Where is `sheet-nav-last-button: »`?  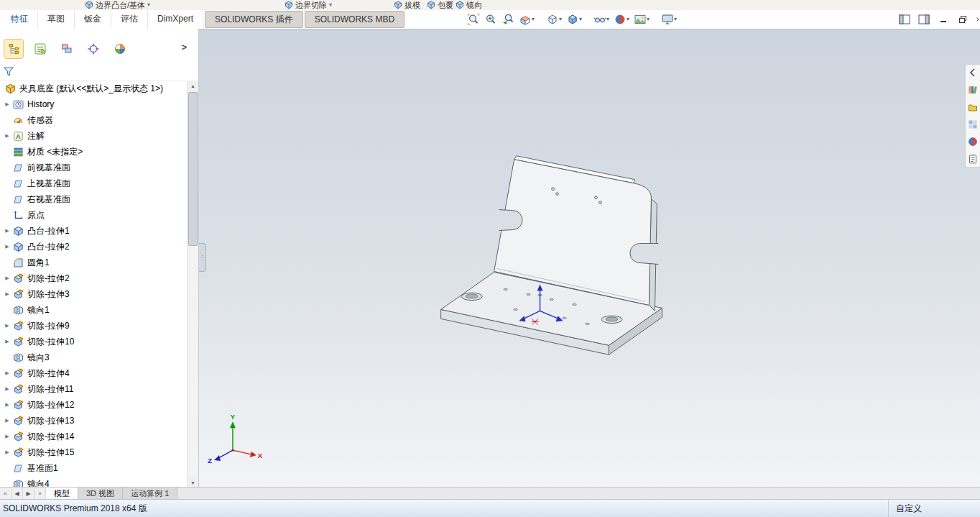 sheet-nav-last-button: » is located at coordinates (40, 493).